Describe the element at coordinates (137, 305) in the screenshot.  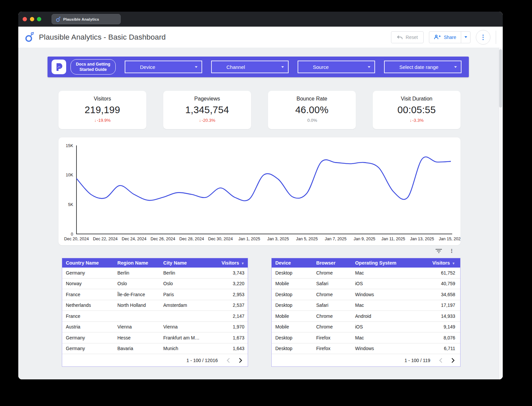
I see `table-cell: North Holland` at that location.